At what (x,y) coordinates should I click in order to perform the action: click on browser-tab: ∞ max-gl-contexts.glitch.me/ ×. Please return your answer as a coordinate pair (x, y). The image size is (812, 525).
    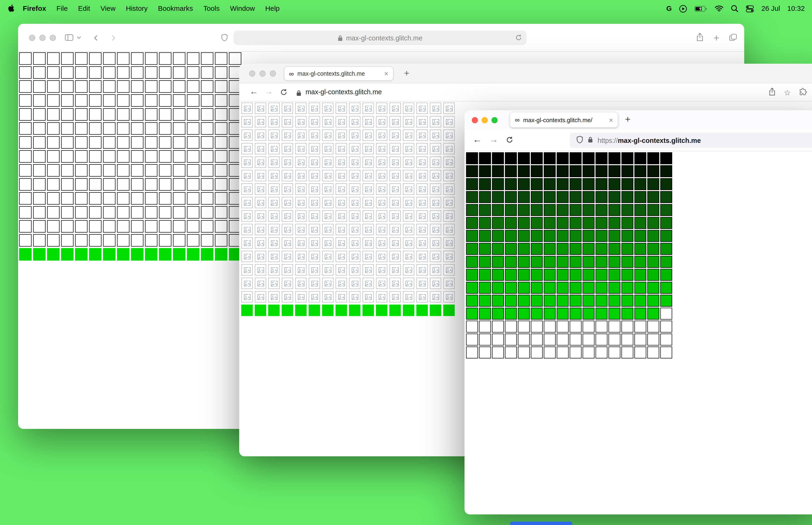
    Looking at the image, I should click on (564, 120).